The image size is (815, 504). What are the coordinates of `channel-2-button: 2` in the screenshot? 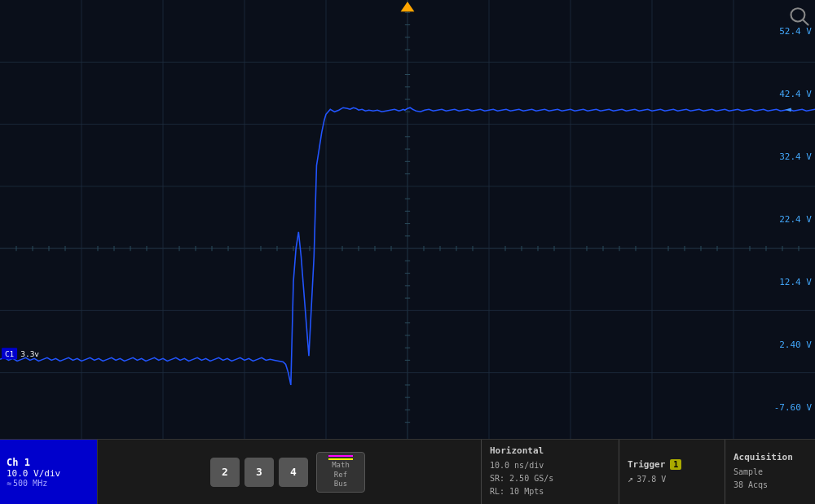 It's located at (225, 472).